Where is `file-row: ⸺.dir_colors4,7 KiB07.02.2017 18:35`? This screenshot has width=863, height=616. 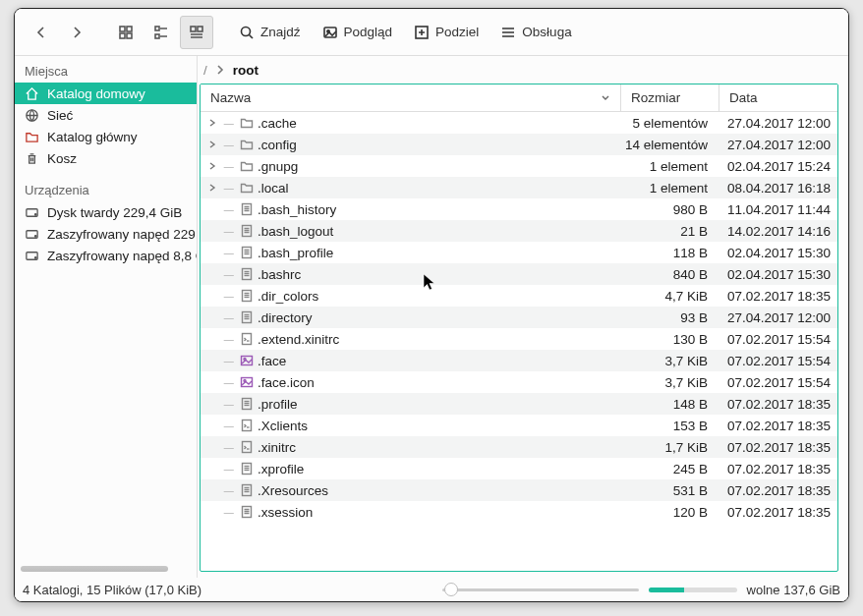 file-row: ⸺.dir_colors4,7 KiB07.02.2017 18:35 is located at coordinates (519, 296).